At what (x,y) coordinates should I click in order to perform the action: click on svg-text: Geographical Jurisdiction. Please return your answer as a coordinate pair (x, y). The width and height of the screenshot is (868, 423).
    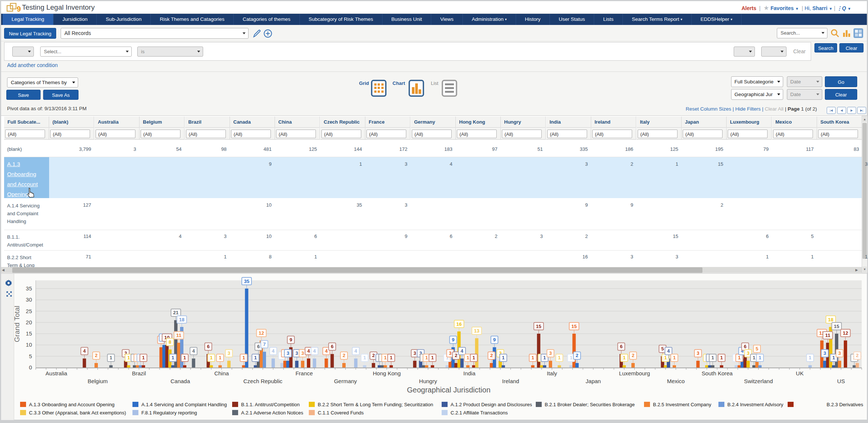
    Looking at the image, I should click on (449, 390).